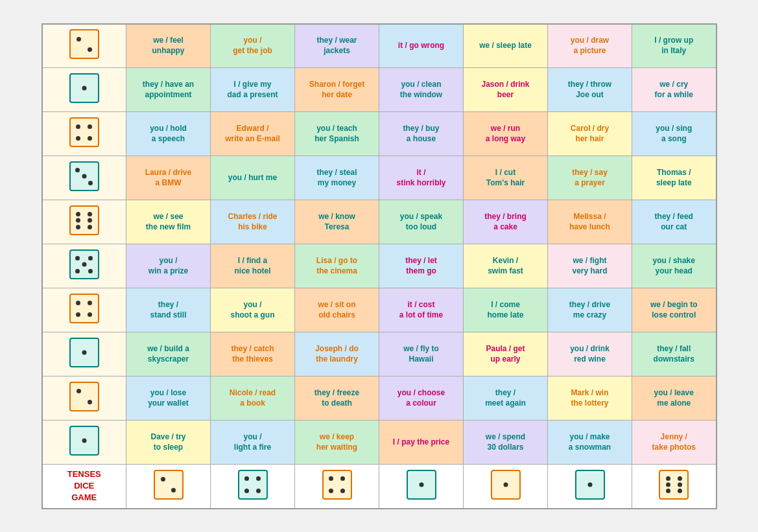 The image size is (758, 532). Describe the element at coordinates (169, 90) in the screenshot. I see `cell-r1-c0: they / have anappointment` at that location.